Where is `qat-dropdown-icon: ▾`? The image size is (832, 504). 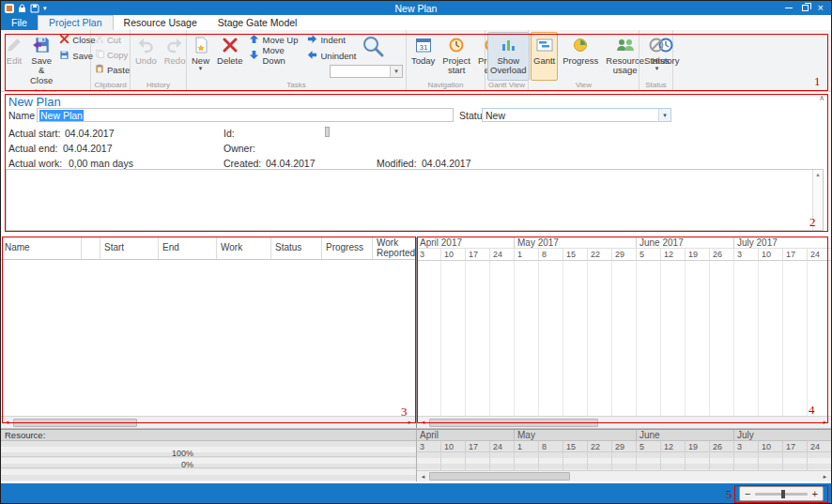
qat-dropdown-icon: ▾ is located at coordinates (45, 8).